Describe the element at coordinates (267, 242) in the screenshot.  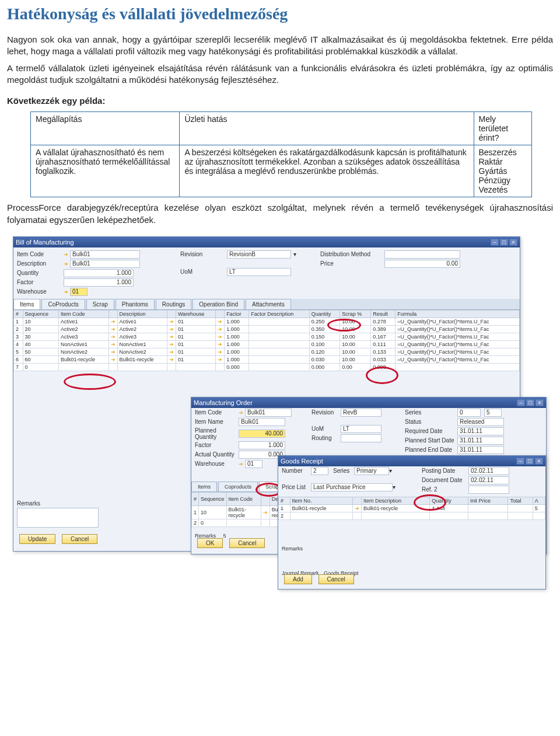
I see `titlebar-bom: Bill of Manufacturing – □ ×` at that location.